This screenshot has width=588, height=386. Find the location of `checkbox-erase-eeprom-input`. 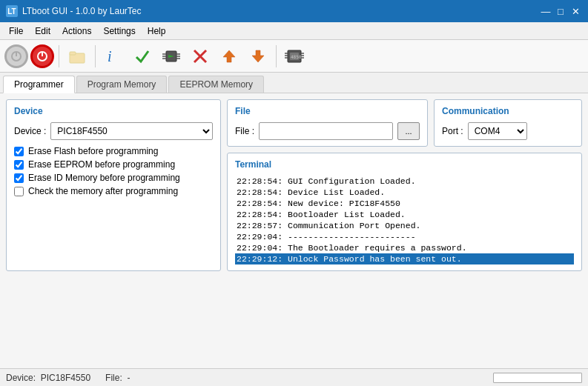

checkbox-erase-eeprom-input is located at coordinates (19, 164).